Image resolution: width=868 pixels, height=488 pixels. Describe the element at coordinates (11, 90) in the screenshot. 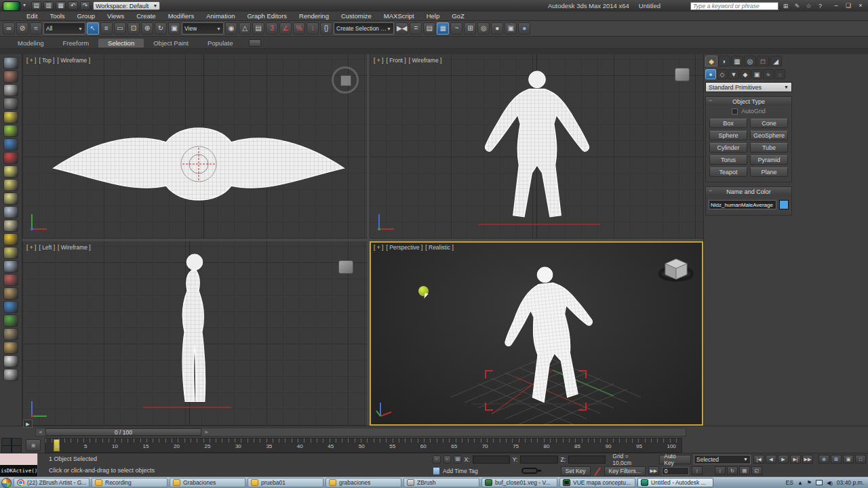

I see `script-list-icon` at that location.